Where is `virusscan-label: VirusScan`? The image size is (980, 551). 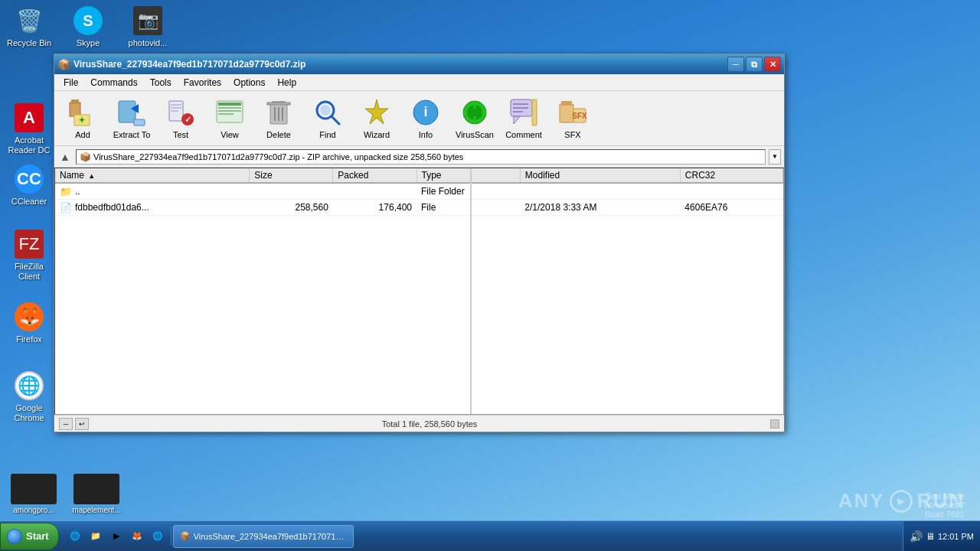 virusscan-label: VirusScan is located at coordinates (475, 135).